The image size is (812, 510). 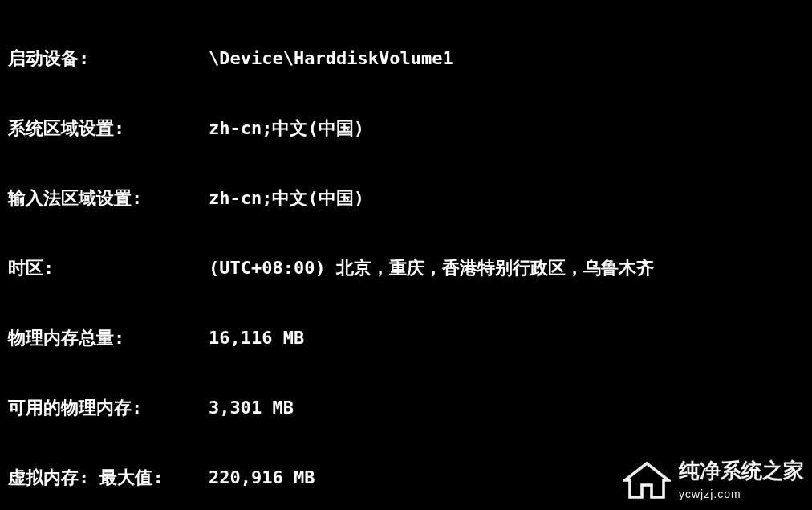 I want to click on house-icon, so click(x=647, y=483).